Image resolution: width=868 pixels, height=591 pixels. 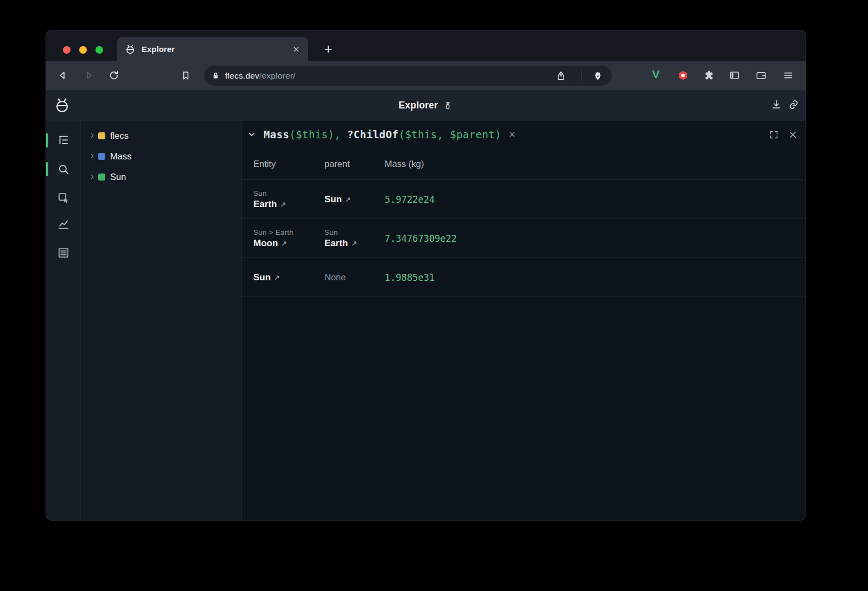 I want to click on fullscreen-icon, so click(x=774, y=134).